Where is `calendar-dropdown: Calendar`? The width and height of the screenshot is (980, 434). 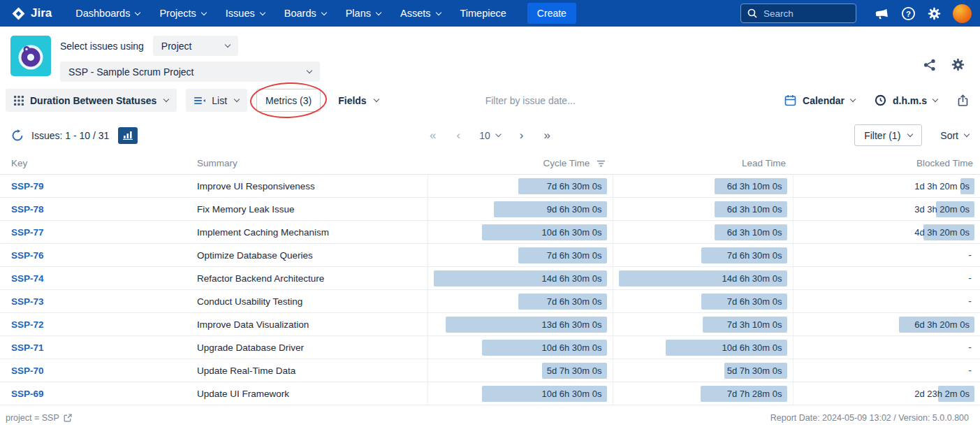
calendar-dropdown: Calendar is located at coordinates (820, 101).